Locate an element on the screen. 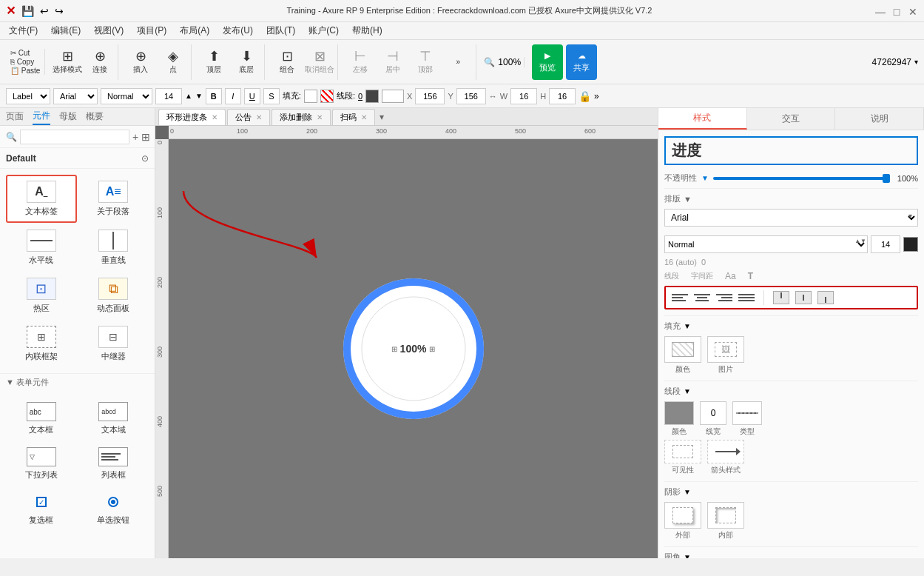 The width and height of the screenshot is (924, 576). copy-button: ⎘ Copy is located at coordinates (25, 62).